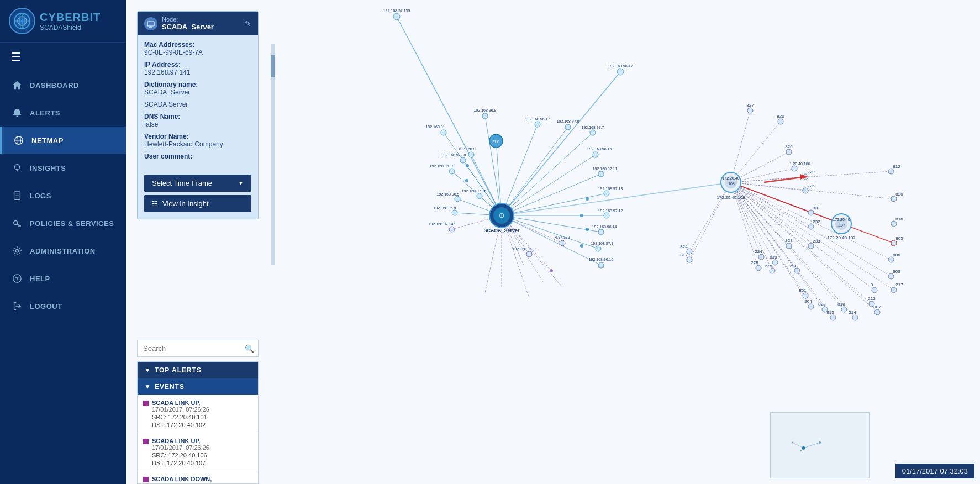 Image resolution: width=980 pixels, height=484 pixels. What do you see at coordinates (63, 57) in the screenshot?
I see `menu-toggle-button: ☰` at bounding box center [63, 57].